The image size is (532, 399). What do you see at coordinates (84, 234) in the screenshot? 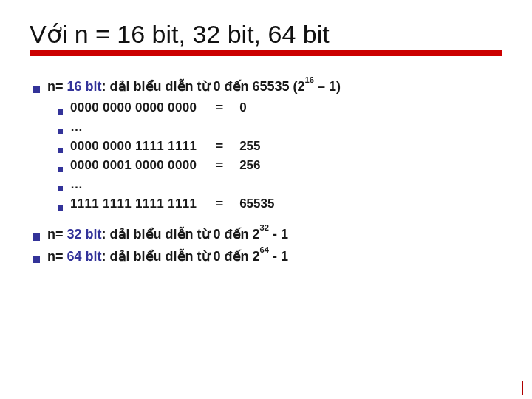
I see `bits-32: 32 bit` at bounding box center [84, 234].